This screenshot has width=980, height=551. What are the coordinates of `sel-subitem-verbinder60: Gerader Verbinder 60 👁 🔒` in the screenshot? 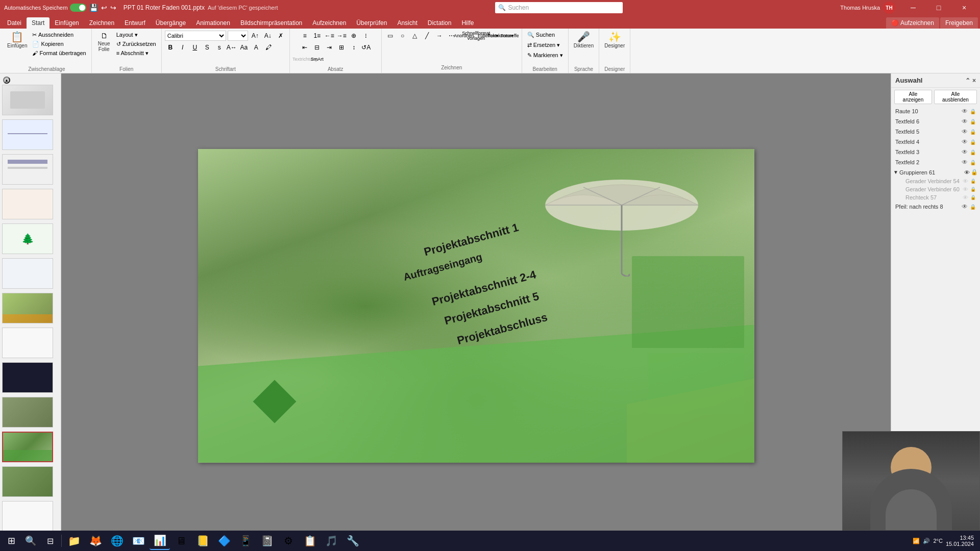 It's located at (941, 189).